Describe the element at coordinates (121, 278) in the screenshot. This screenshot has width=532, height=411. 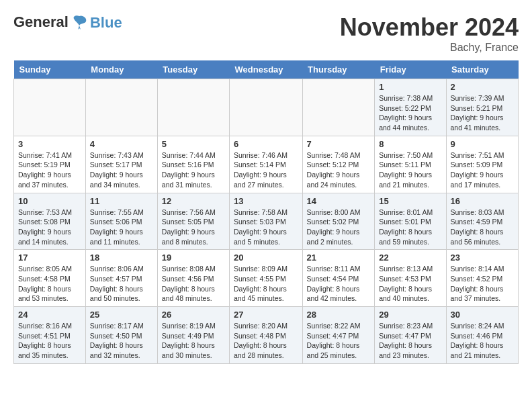
I see `calendar-day-cell: 18Sunrise: 8:06 AM Sunset: 4:57 PM Dayli…` at that location.